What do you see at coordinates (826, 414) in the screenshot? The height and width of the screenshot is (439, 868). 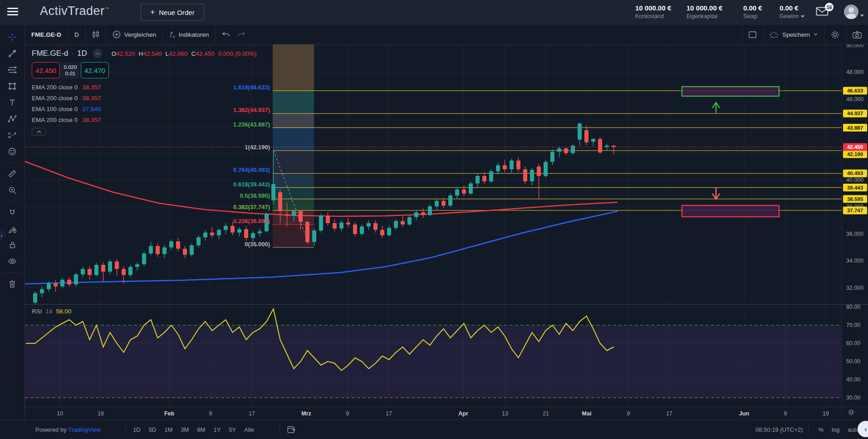 I see `svg-text: 19` at bounding box center [826, 414].